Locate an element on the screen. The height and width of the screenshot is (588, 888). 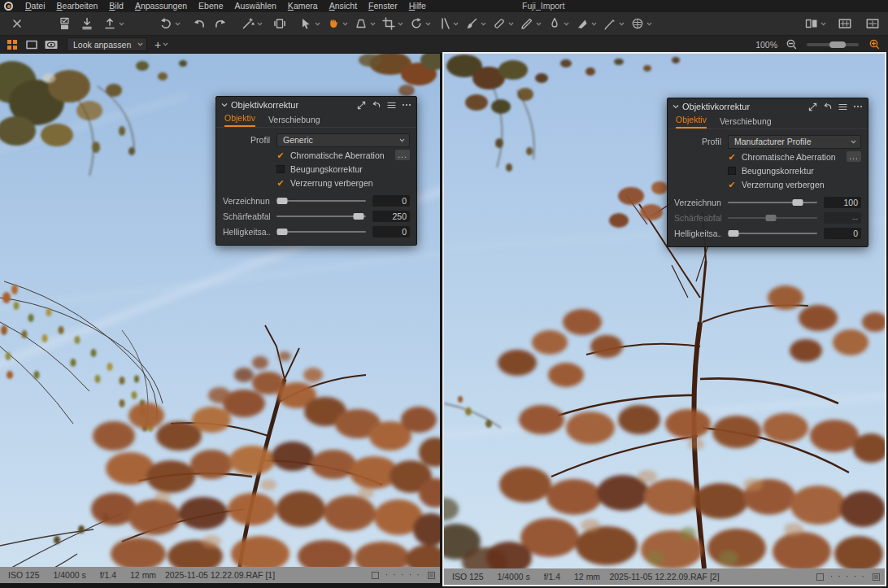
viewer-only-icon is located at coordinates (32, 45).